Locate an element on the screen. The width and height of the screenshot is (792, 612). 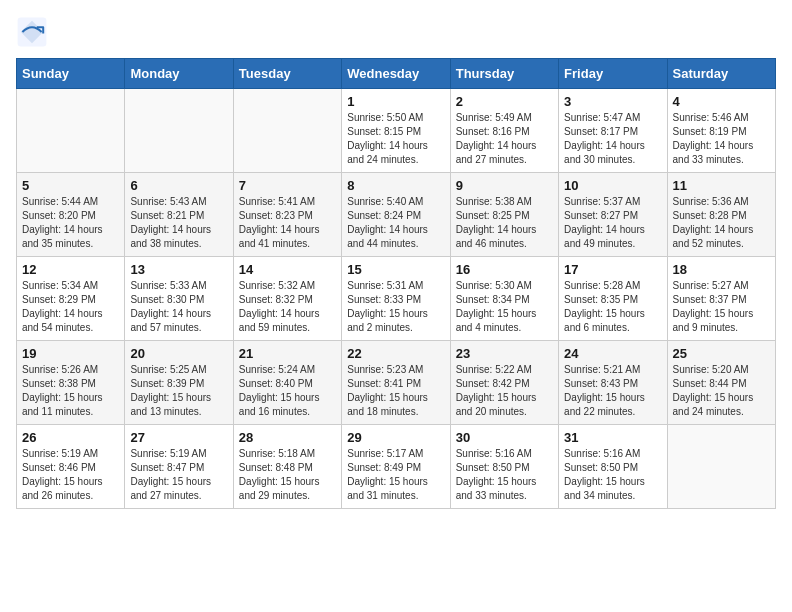
day-number: 12 is located at coordinates (70, 270).